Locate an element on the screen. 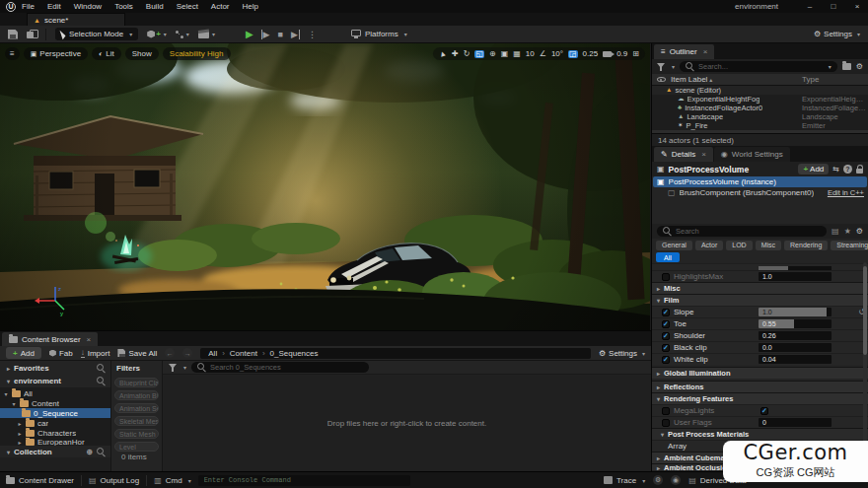 The image size is (868, 488). section-reflections: ▸ Reflections is located at coordinates (760, 386).